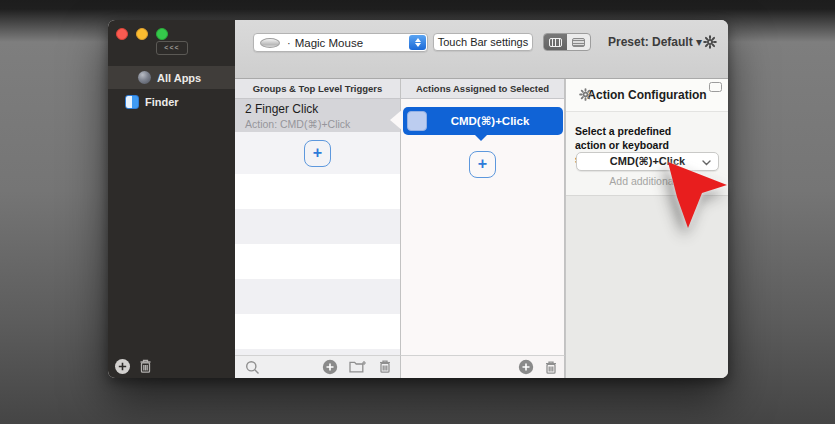  Describe the element at coordinates (710, 42) in the screenshot. I see `settings-gear-icon` at that location.